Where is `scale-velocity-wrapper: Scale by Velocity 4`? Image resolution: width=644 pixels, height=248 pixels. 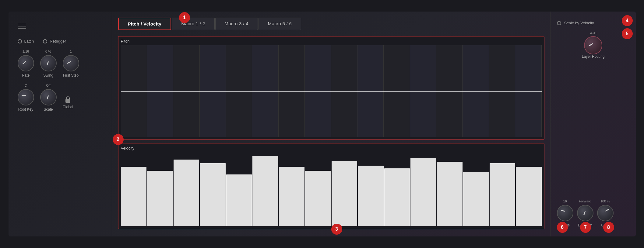
scale-velocity-wrapper: Scale by Velocity 4 is located at coordinates (593, 23).